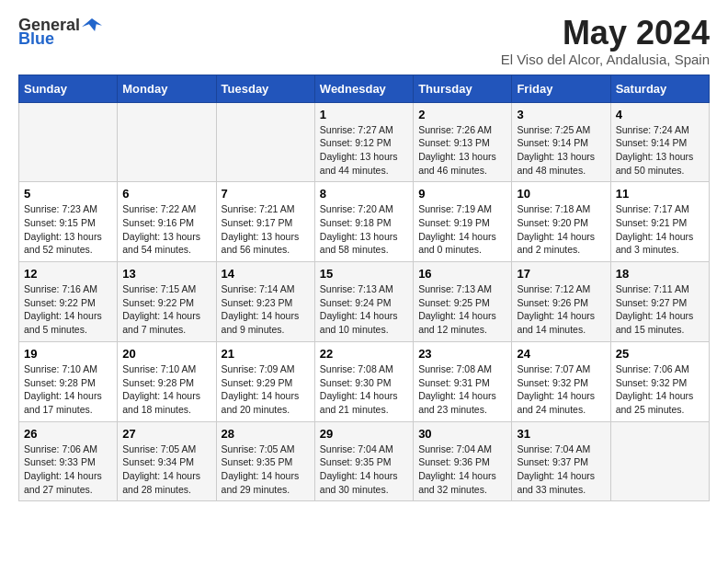 The height and width of the screenshot is (563, 728). Describe the element at coordinates (462, 114) in the screenshot. I see `day-number: 2` at that location.